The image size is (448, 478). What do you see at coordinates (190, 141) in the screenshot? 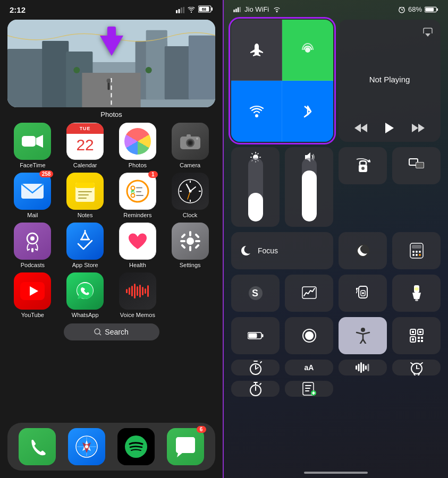
I see `camera-icon` at bounding box center [190, 141].